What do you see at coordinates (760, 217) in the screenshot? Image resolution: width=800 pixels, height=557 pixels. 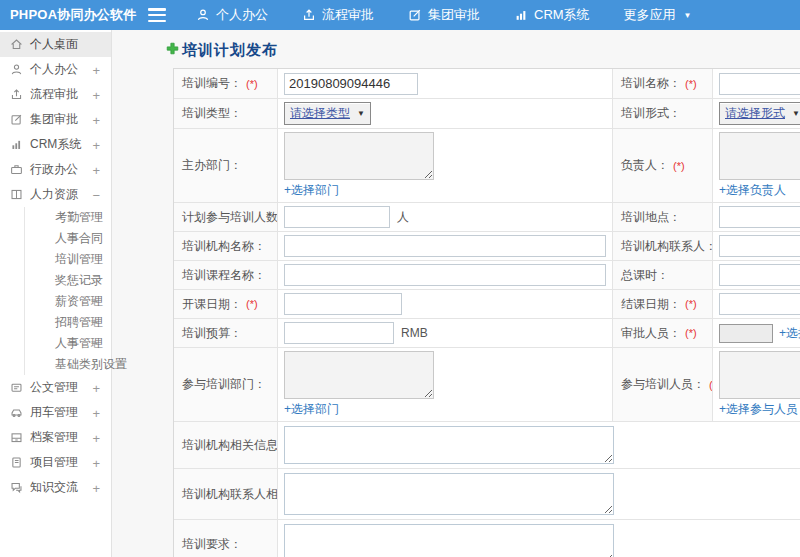 I see `location-input` at bounding box center [760, 217].